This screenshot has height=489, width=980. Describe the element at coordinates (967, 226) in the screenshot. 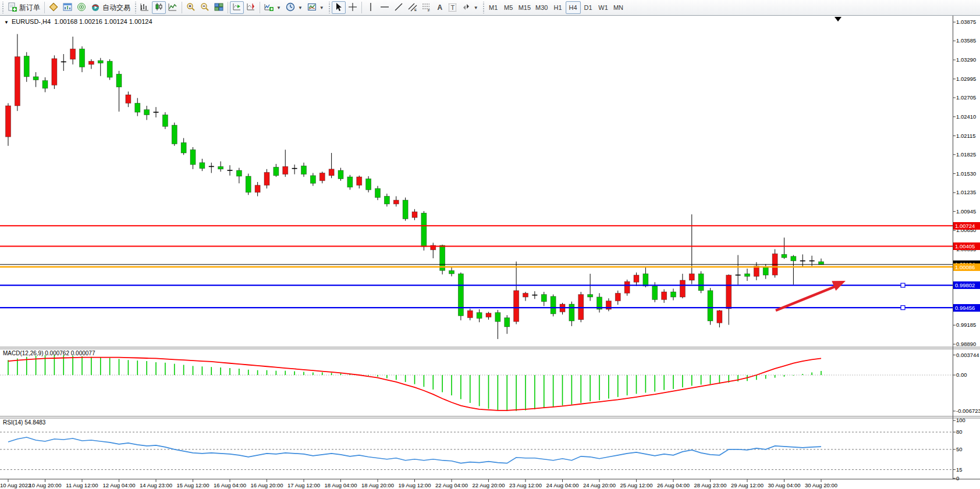

I see `price-level-label: 1.00724` at that location.